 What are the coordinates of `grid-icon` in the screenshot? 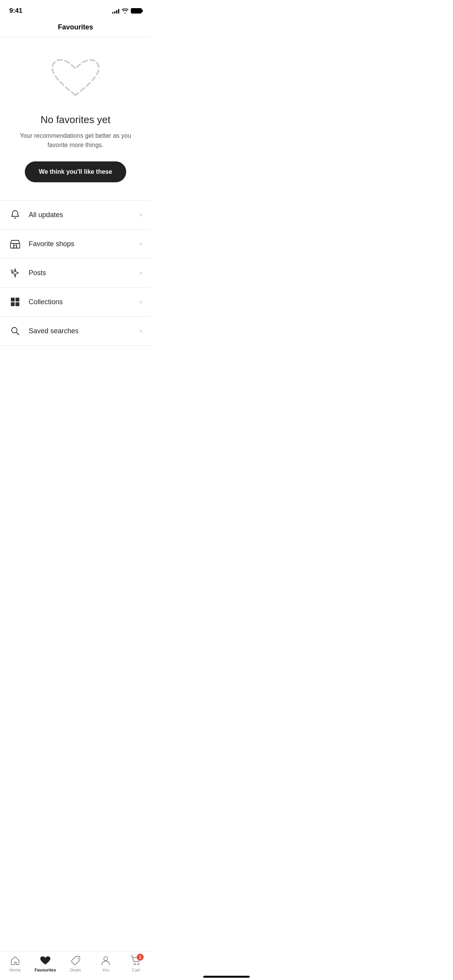 It's located at (15, 302).